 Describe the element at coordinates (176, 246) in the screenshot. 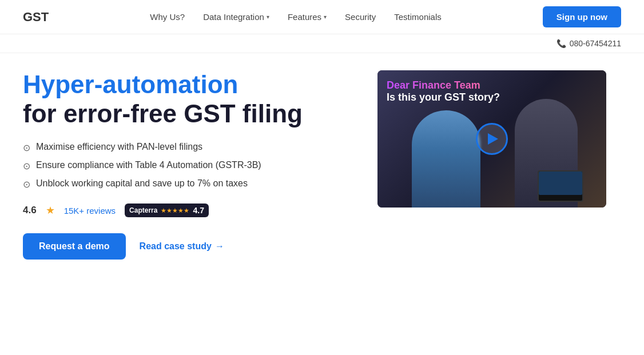

I see `case-study-label: Read case study` at that location.